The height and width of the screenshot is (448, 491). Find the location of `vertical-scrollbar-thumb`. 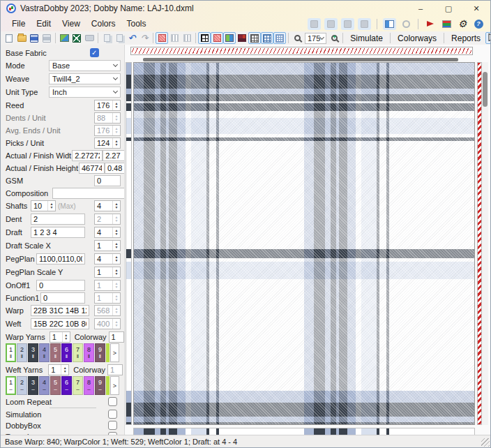

vertical-scrollbar-thumb is located at coordinates (485, 89).